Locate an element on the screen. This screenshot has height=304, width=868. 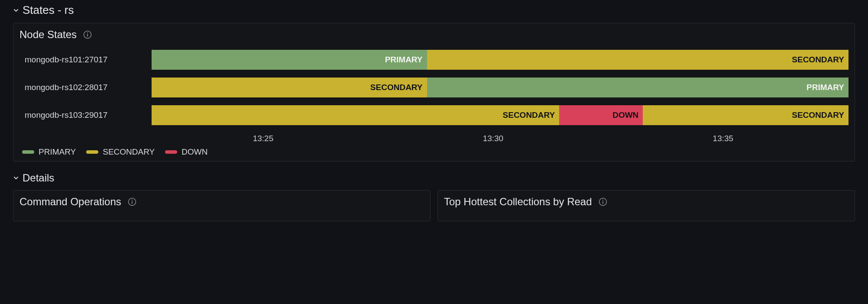
section-title-details: Details is located at coordinates (38, 178).